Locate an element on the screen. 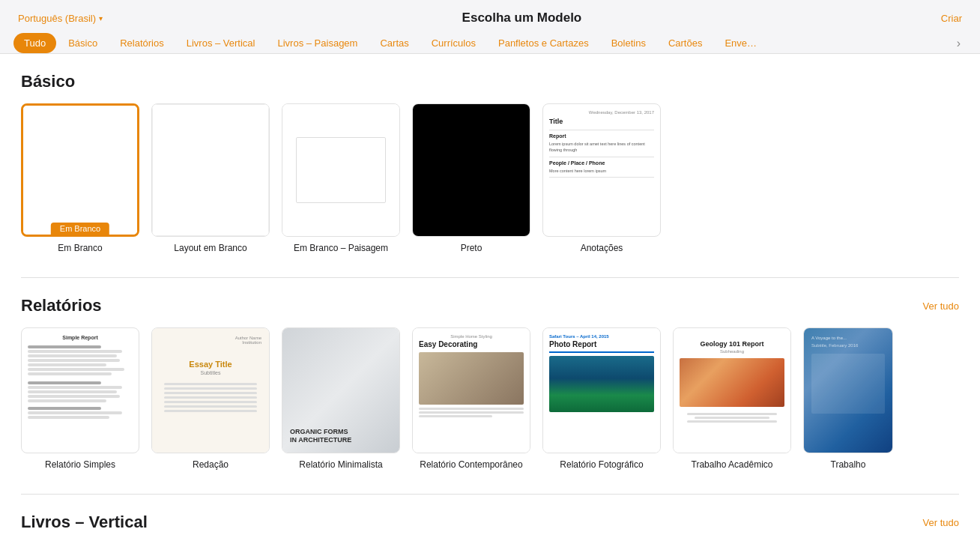 The height and width of the screenshot is (544, 980). basico-divider is located at coordinates (490, 277).